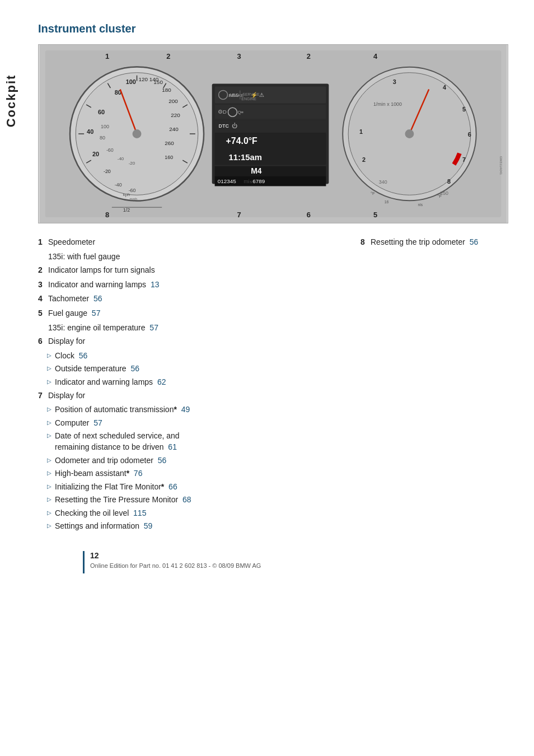 The image size is (534, 756). I want to click on item-number-1: 1, so click(43, 242).